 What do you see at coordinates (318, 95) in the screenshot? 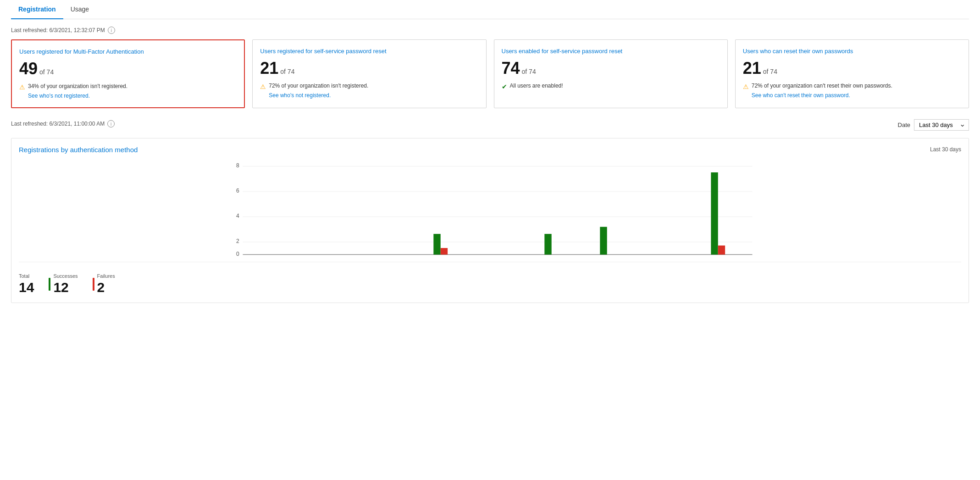
I see `card-sspr-link: See who's not registered.` at bounding box center [318, 95].